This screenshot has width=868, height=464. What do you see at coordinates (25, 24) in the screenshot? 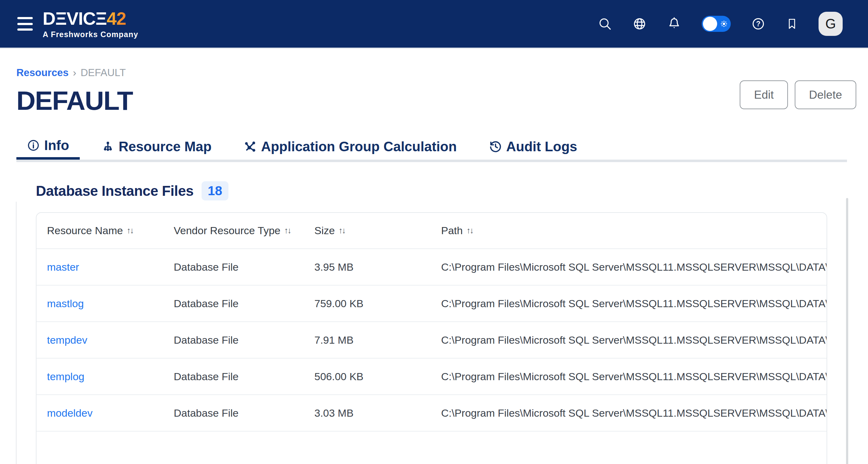
I see `menu-icon` at bounding box center [25, 24].